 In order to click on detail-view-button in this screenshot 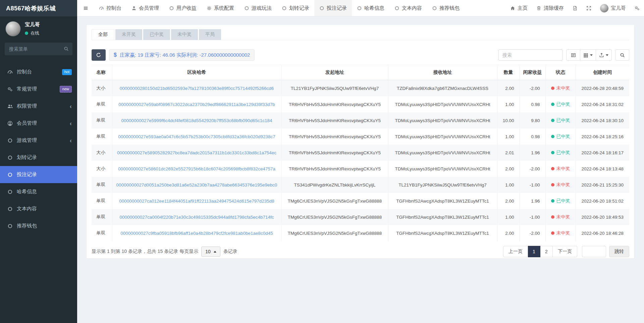, I will do `click(573, 55)`.